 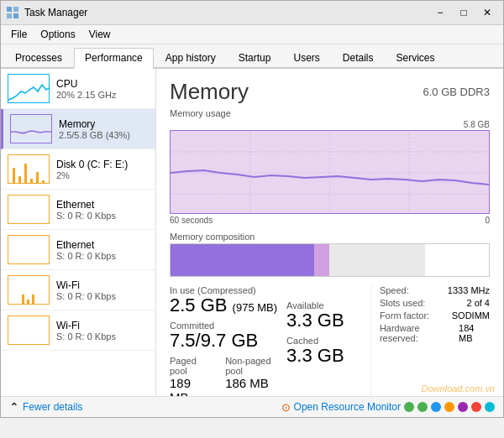 I want to click on sidebar-item-wifi1: Wi-Fi S: 0 R: 0 Kbps, so click(x=78, y=290).